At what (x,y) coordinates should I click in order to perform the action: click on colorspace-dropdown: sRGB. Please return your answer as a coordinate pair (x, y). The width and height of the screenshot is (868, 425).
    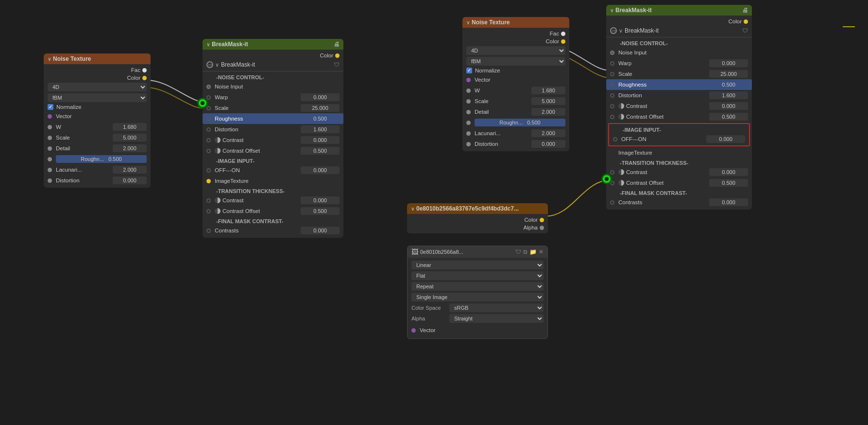
    Looking at the image, I should click on (496, 308).